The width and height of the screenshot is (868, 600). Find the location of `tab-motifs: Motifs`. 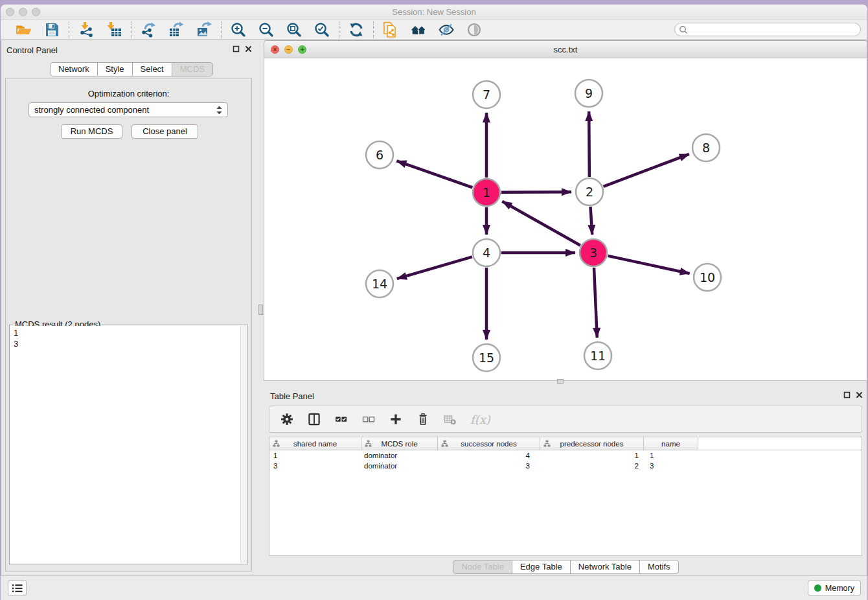

tab-motifs: Motifs is located at coordinates (659, 567).